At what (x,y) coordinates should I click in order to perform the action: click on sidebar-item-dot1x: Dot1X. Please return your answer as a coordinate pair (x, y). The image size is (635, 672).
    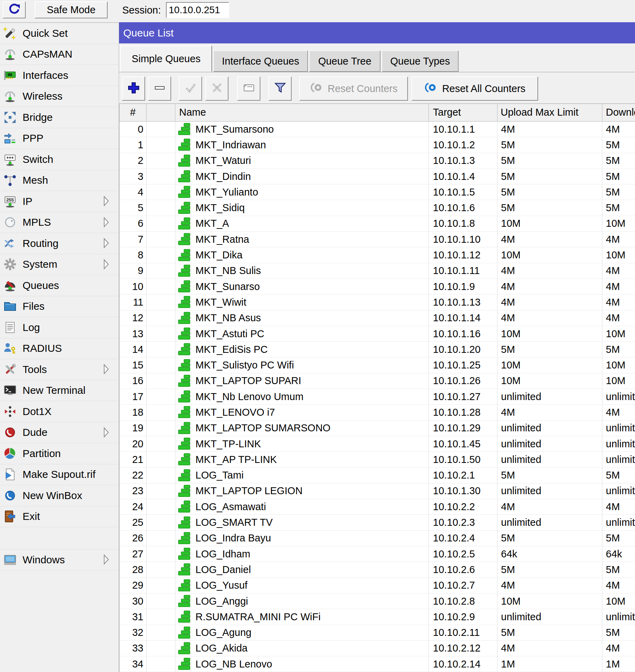
    Looking at the image, I should click on (59, 412).